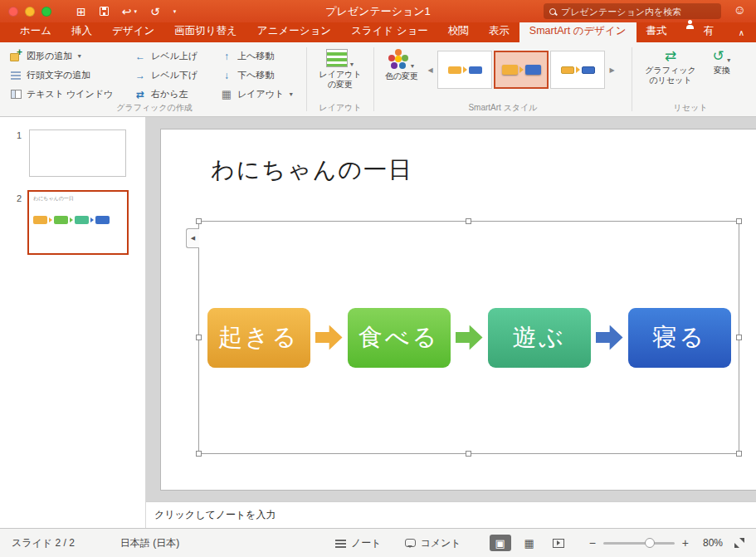 The height and width of the screenshot is (557, 756). What do you see at coordinates (81, 12) in the screenshot?
I see `apps-grid-icon: ⊞` at bounding box center [81, 12].